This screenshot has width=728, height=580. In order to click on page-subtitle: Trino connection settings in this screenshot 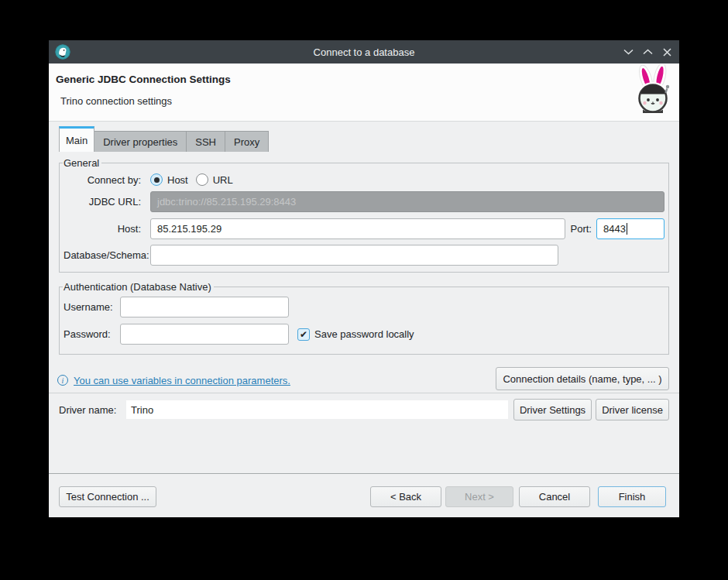, I will do `click(116, 101)`.